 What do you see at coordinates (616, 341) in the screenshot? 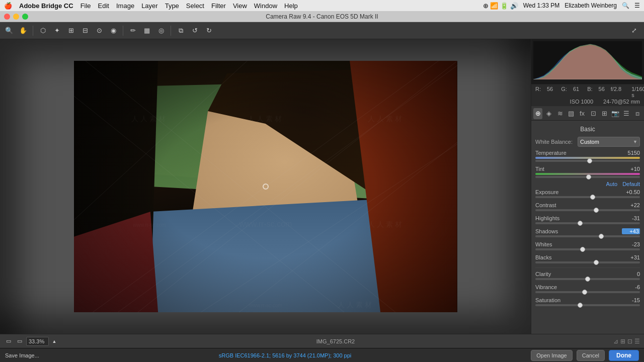
I see `filter-icon: ⊿` at bounding box center [616, 341].